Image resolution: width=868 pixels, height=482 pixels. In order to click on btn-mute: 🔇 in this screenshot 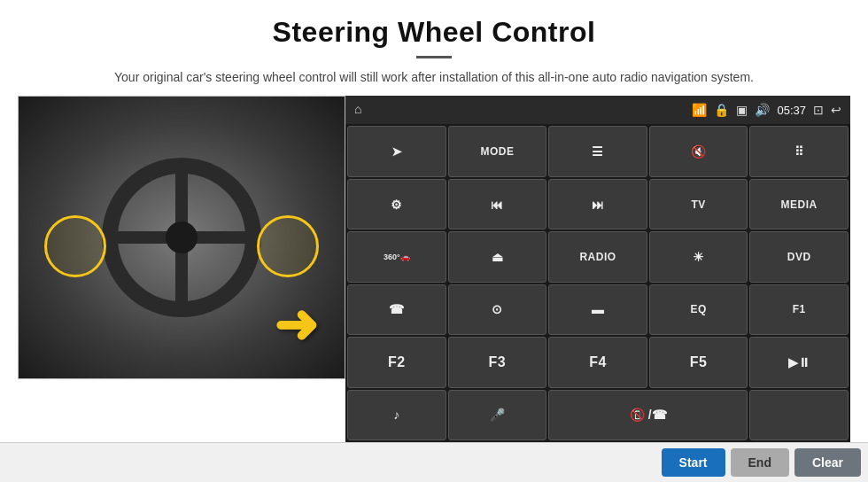, I will do `click(699, 151)`.